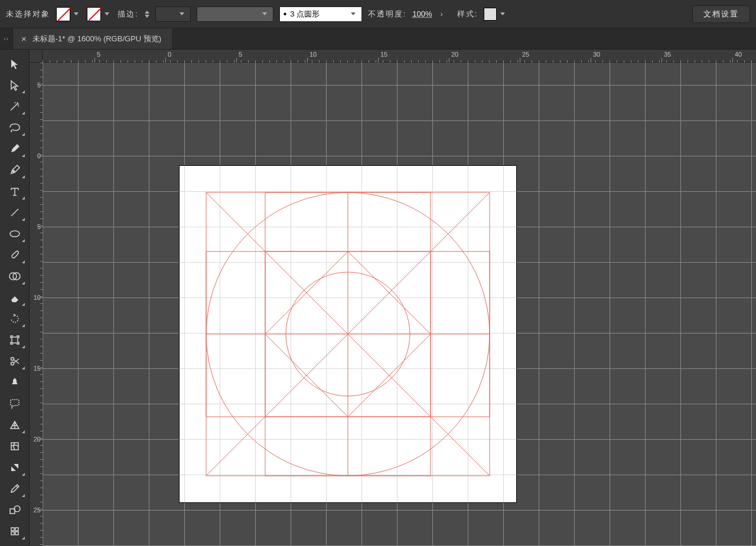  I want to click on scissors-tool, so click(15, 361).